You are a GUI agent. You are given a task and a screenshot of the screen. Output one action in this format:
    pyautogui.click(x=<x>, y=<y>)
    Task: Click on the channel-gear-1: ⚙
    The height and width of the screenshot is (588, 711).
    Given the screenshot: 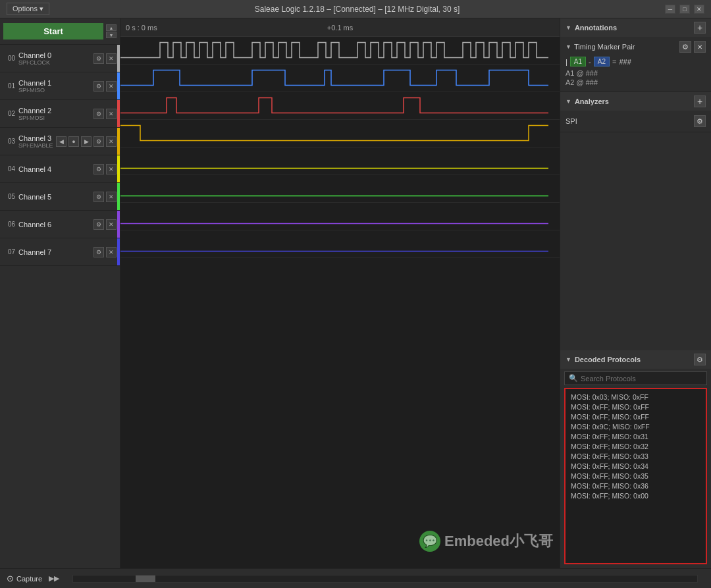 What is the action you would take?
    pyautogui.click(x=99, y=86)
    